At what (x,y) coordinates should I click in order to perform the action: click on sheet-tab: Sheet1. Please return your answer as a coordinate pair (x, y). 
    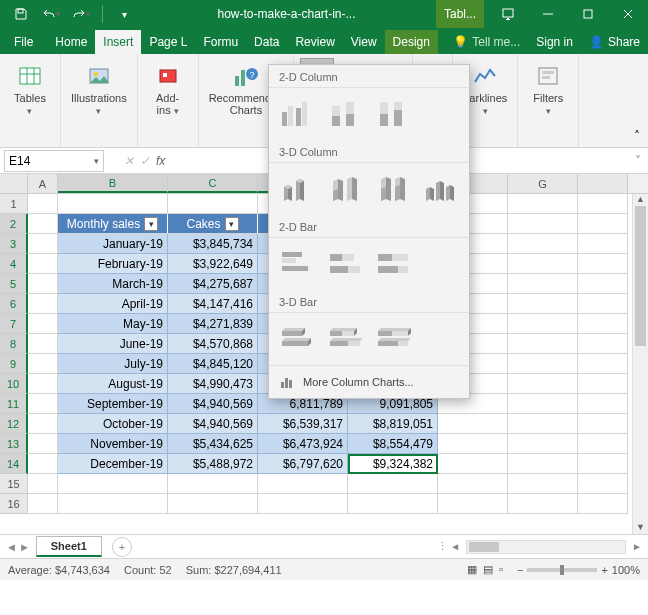
    Looking at the image, I should click on (69, 546).